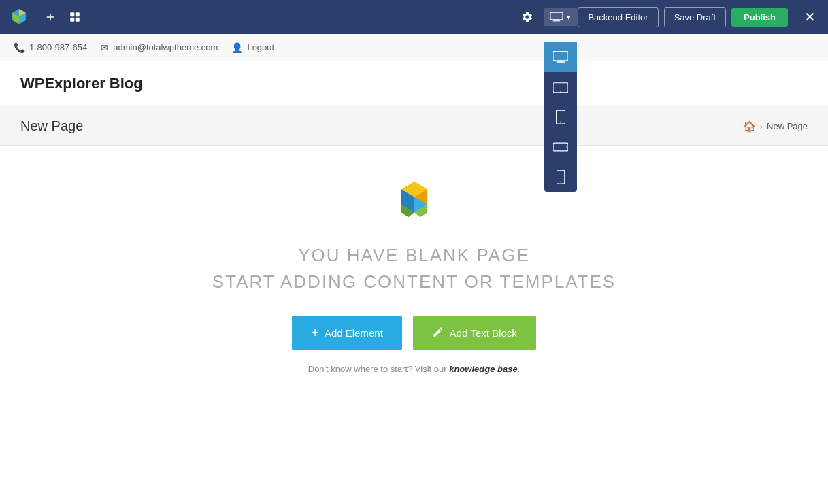 The width and height of the screenshot is (828, 504). What do you see at coordinates (237, 48) in the screenshot?
I see `user-icon: 👤` at bounding box center [237, 48].